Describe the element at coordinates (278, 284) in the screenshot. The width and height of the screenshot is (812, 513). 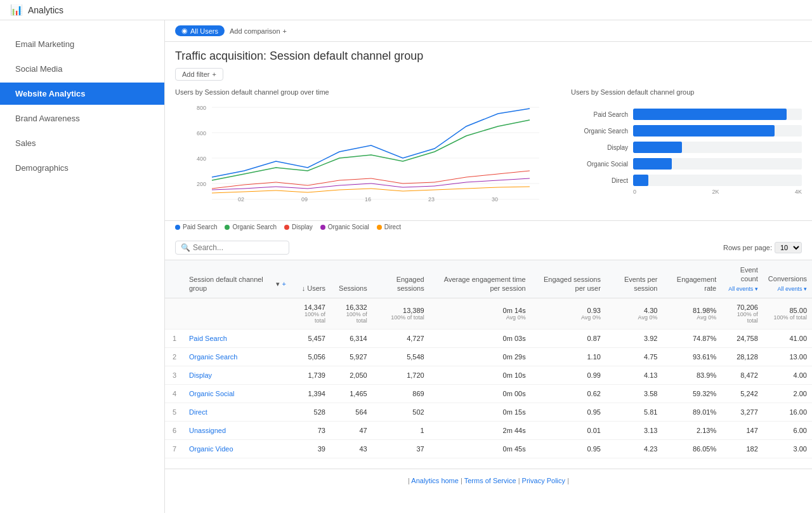
I see `col-channel-sort-icon: ▾` at that location.